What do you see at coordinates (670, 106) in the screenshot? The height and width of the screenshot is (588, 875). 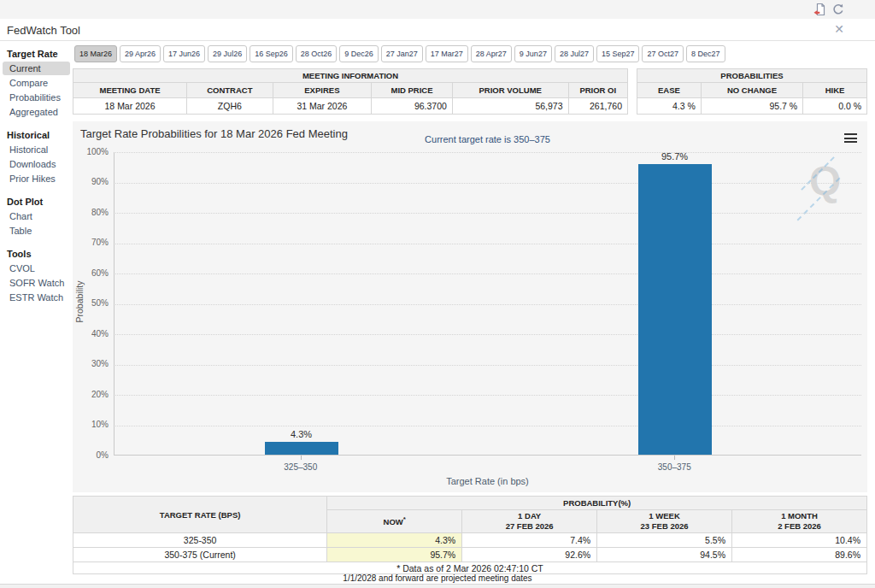 I see `ease-value: 4.3 %` at bounding box center [670, 106].